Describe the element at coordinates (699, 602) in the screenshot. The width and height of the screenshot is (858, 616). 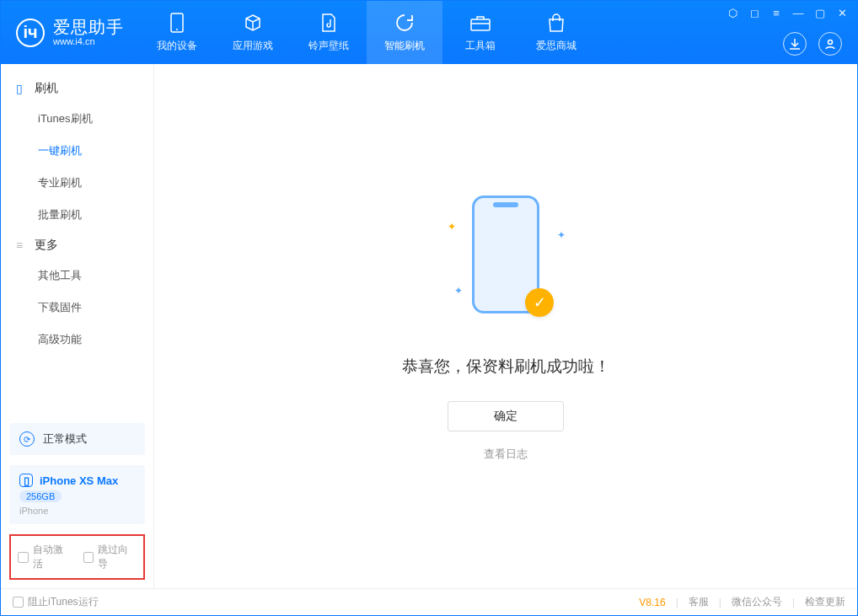
I see `support-link: 客服` at that location.